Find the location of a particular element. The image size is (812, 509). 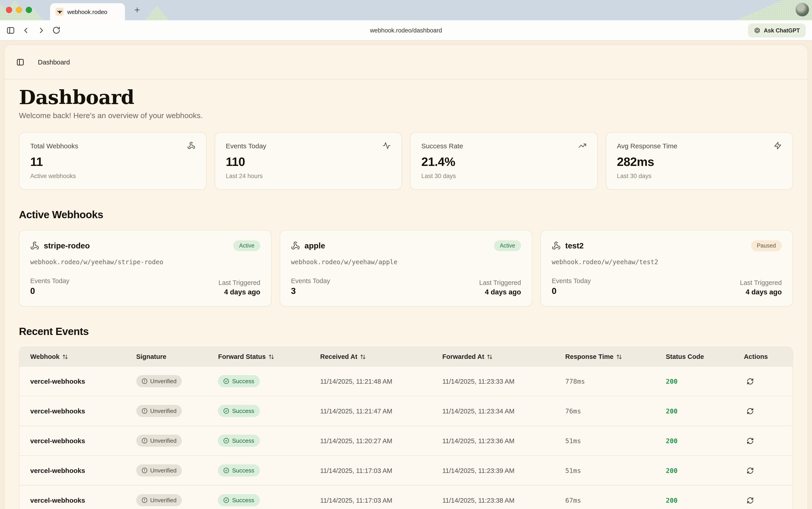

webhook-name: test2 is located at coordinates (575, 246).